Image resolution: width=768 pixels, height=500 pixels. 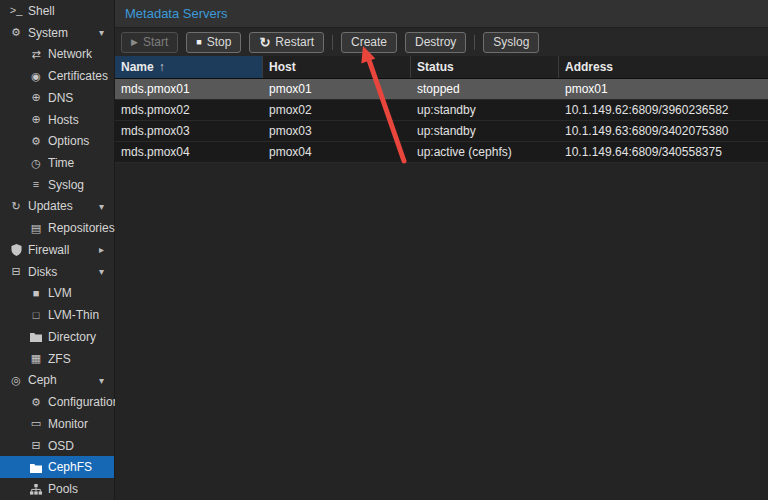 What do you see at coordinates (664, 89) in the screenshot?
I see `cell-address: pmox01` at bounding box center [664, 89].